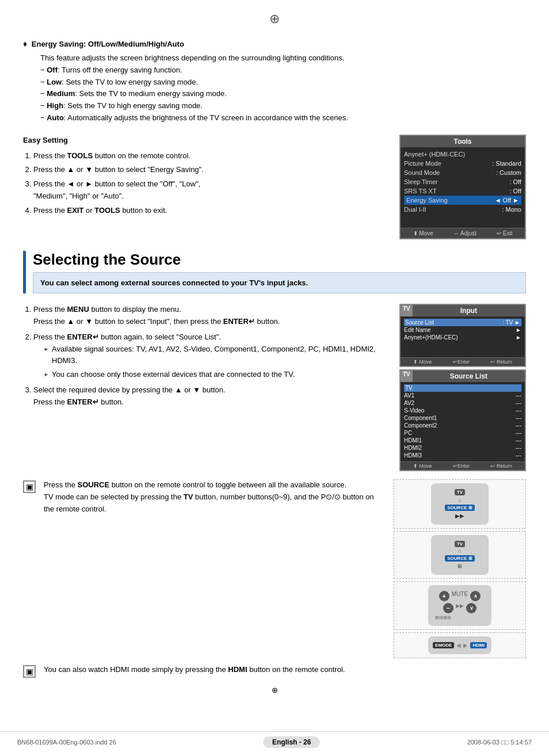 Image resolution: width=549 pixels, height=756 pixels. Describe the element at coordinates (518, 411) in the screenshot. I see `source-list-value-svideo: ---` at that location.